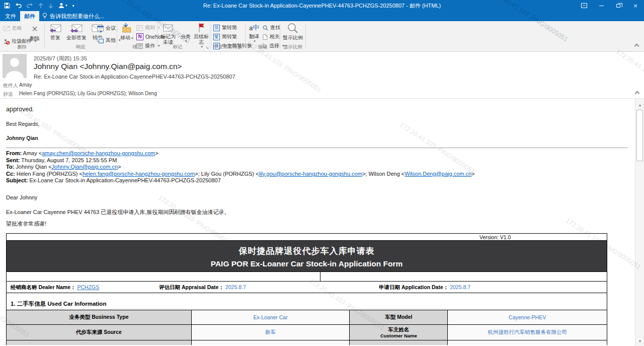  I want to click on tab-file: 文件, so click(11, 16).